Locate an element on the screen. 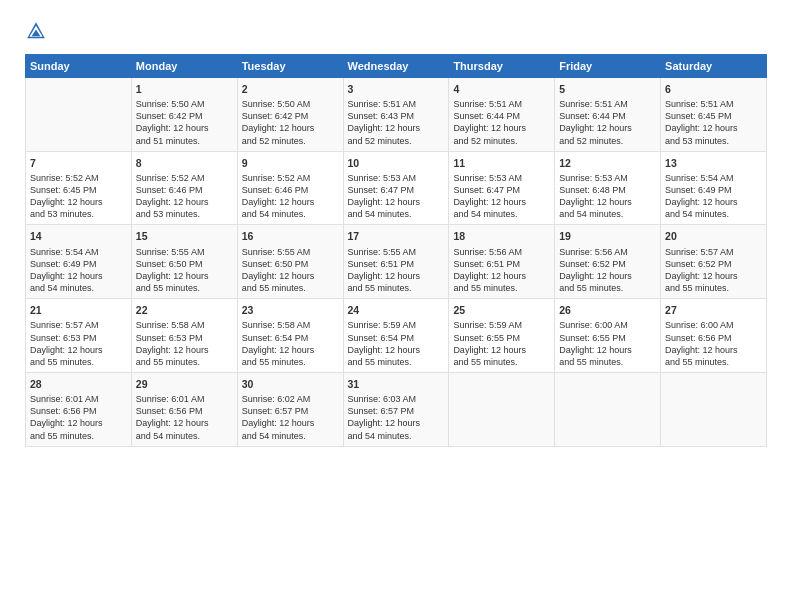 Image resolution: width=792 pixels, height=612 pixels. day-info-line: Sunset: 6:44 PM is located at coordinates (502, 116).